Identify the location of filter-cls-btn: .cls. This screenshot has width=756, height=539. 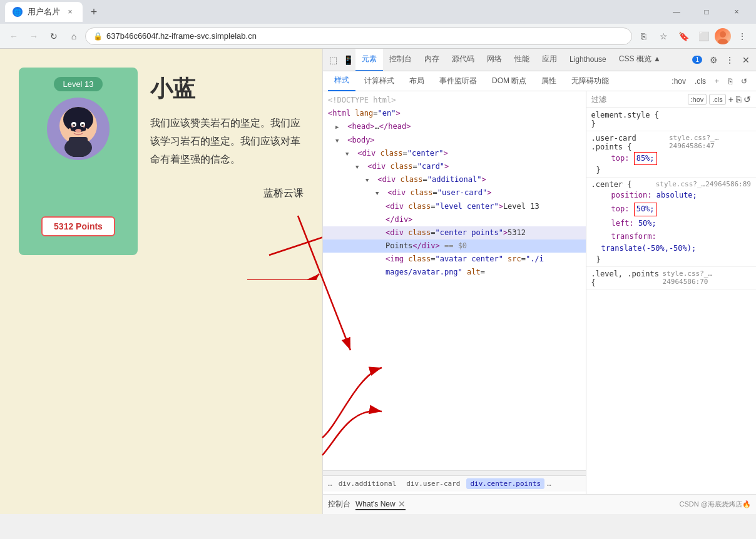
(700, 81).